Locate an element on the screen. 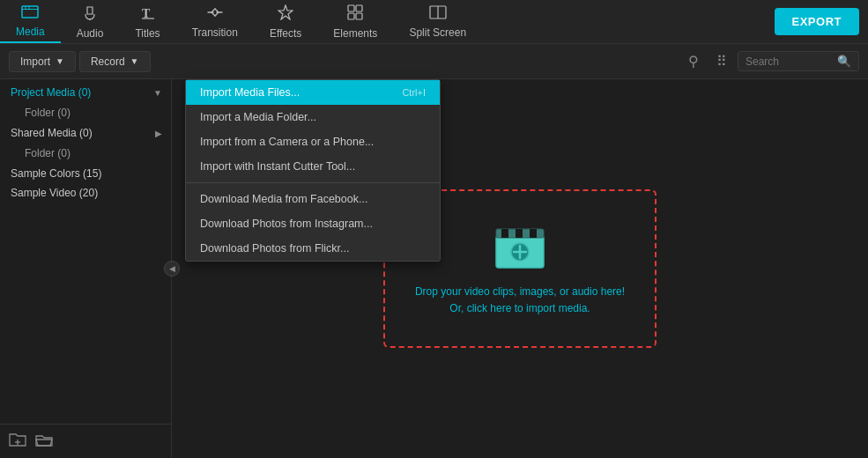 The width and height of the screenshot is (868, 458). sidebar-label-sample-video: Sample Video (20) is located at coordinates (55, 193).